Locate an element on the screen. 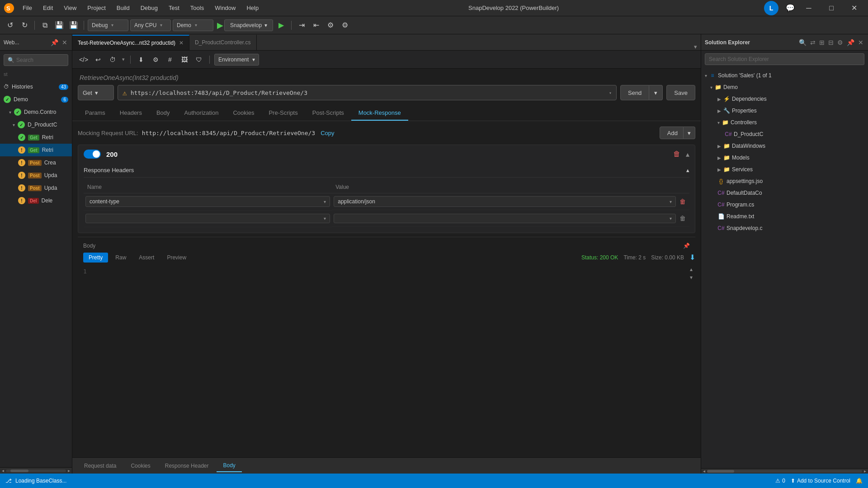  sol-snapdevelop-item: C# Snapdevelop.c is located at coordinates (785, 228).